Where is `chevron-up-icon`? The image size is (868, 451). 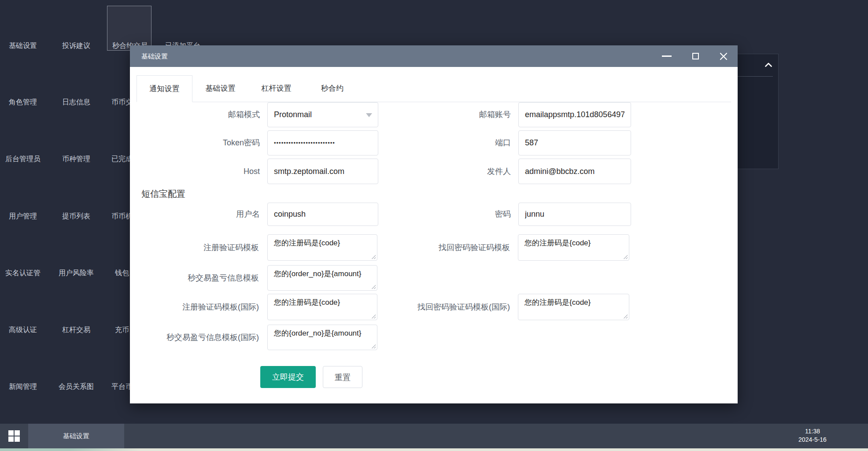 chevron-up-icon is located at coordinates (768, 63).